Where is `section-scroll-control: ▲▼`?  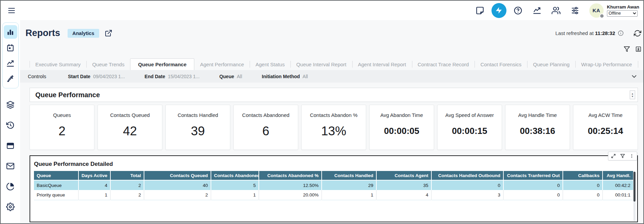 section-scroll-control: ▲▼ is located at coordinates (632, 95).